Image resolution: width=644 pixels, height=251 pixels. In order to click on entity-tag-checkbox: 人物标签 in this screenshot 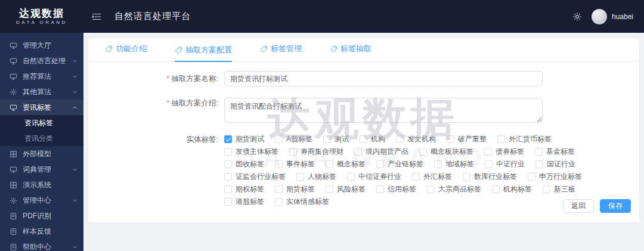, I will do `click(316, 176)`.